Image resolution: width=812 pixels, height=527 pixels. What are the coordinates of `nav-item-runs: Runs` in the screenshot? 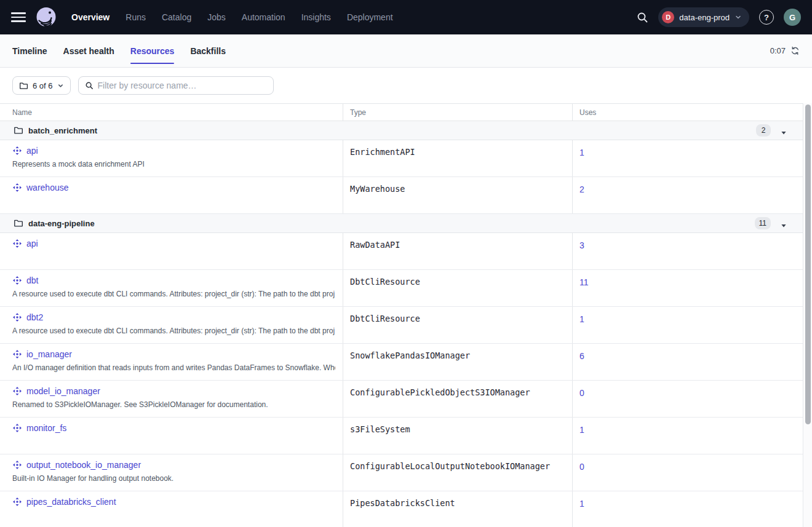 It's located at (135, 17).